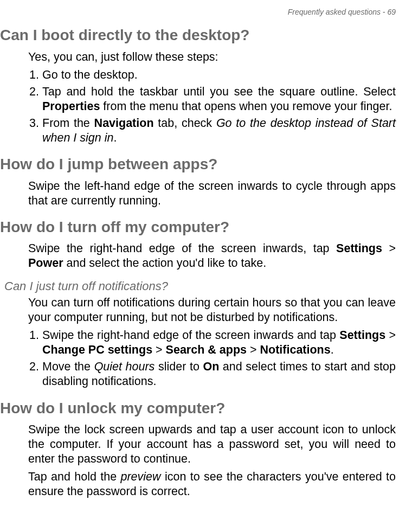 The width and height of the screenshot is (412, 532). Describe the element at coordinates (212, 256) in the screenshot. I see `paragraph: Swipe the right-hand edge of the screen …` at that location.